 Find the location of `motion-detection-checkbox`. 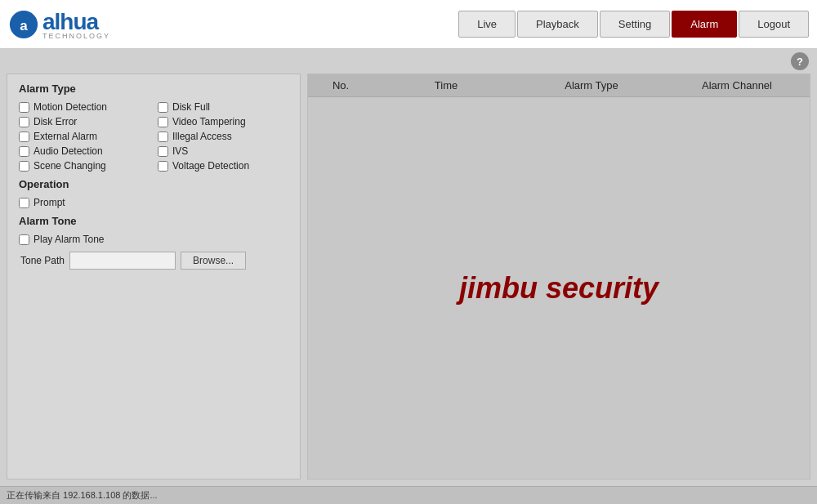

motion-detection-checkbox is located at coordinates (25, 108).